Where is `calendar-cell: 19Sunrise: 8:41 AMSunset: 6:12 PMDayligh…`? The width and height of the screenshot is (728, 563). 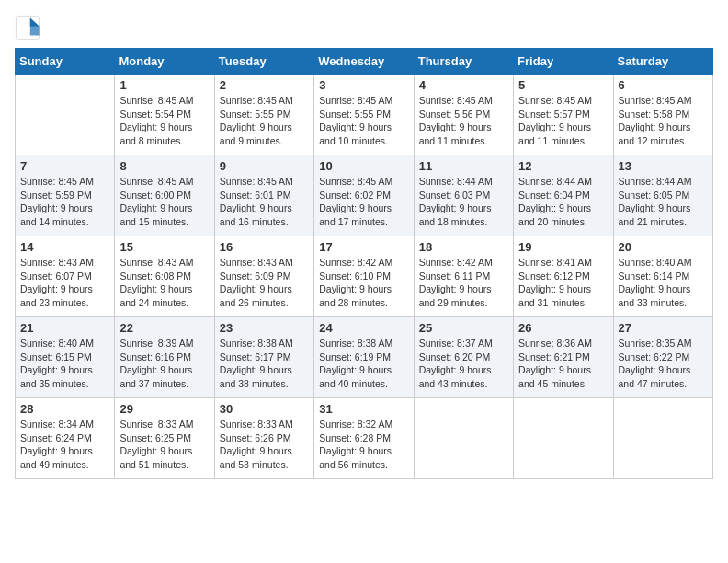 calendar-cell: 19Sunrise: 8:41 AMSunset: 6:12 PMDayligh… is located at coordinates (563, 277).